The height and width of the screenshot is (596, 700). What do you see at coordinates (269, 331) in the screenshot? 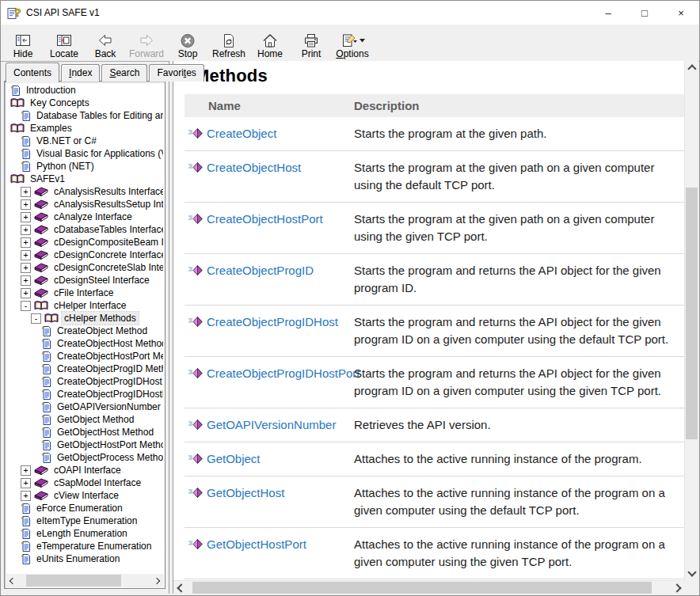
I see `method-name-cell: CreateObjectProgIDHost` at bounding box center [269, 331].